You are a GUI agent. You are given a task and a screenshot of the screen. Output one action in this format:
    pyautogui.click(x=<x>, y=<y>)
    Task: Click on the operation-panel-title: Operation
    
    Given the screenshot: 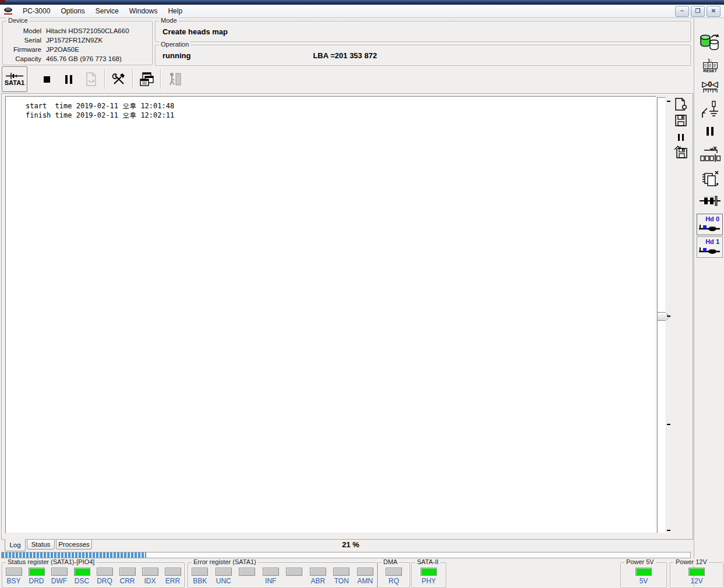 What is the action you would take?
    pyautogui.click(x=175, y=44)
    